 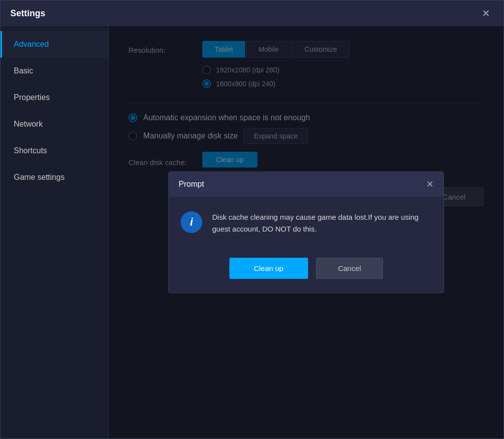 What do you see at coordinates (54, 177) in the screenshot?
I see `sidebar-item-game-settings: Game settings` at bounding box center [54, 177].